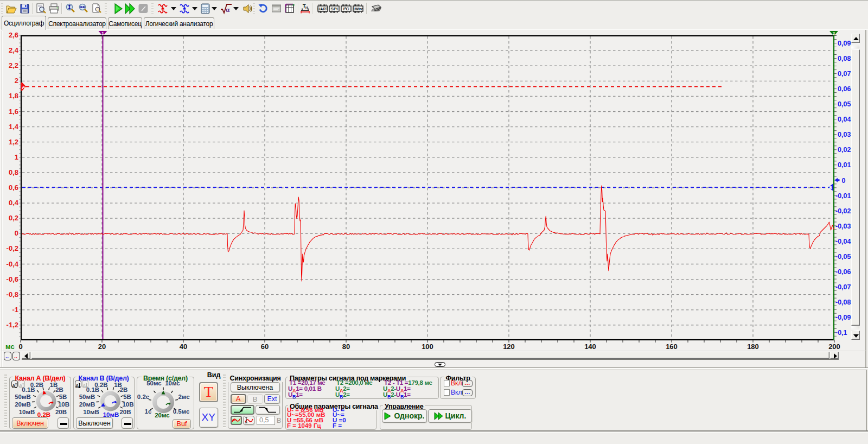 The image size is (868, 444). What do you see at coordinates (427, 346) in the screenshot?
I see `svg-text: 100` at bounding box center [427, 346].